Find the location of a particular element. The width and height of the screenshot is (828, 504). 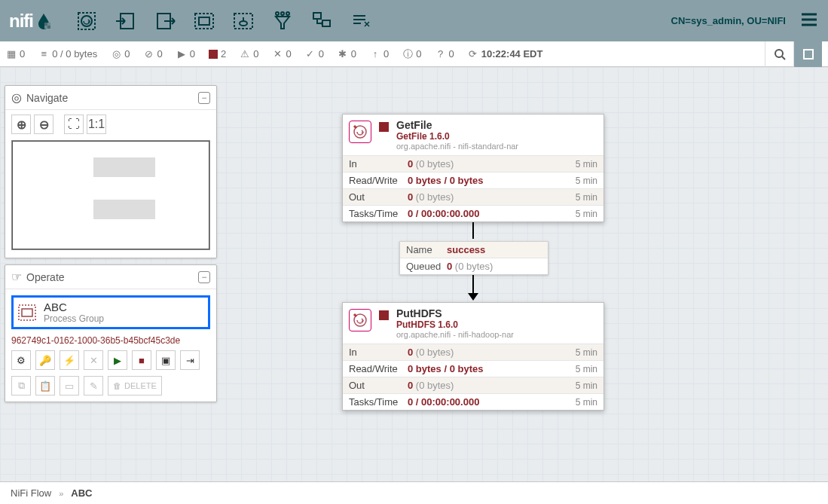

local-mod-icon: ✱ is located at coordinates (343, 54).